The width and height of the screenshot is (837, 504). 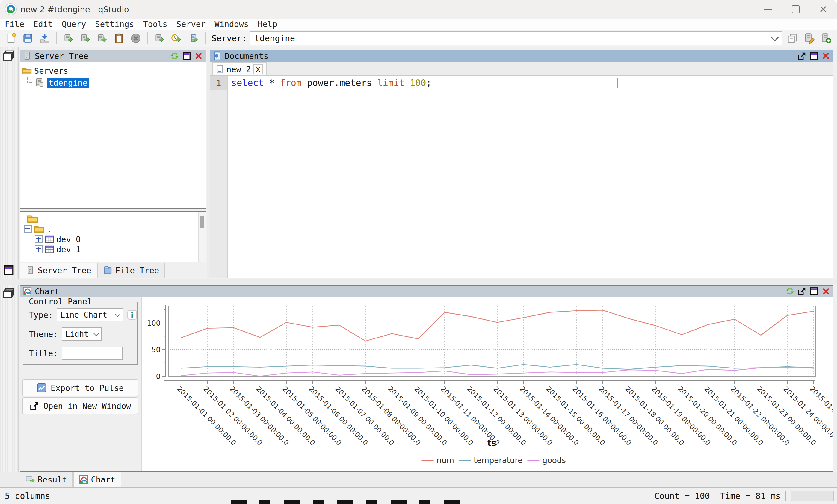 What do you see at coordinates (11, 38) in the screenshot?
I see `new-document-button` at bounding box center [11, 38].